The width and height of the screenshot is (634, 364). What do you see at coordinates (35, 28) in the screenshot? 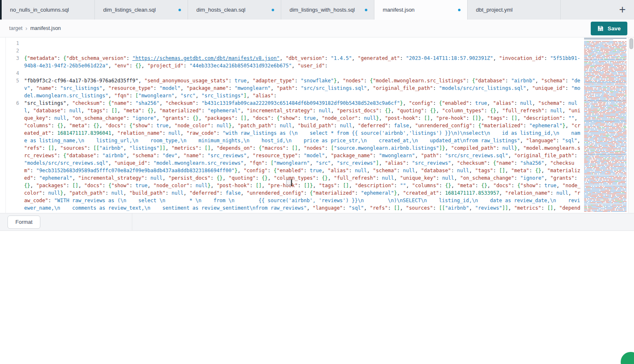
I see `breadcrumb: target › manifest.json` at bounding box center [35, 28].